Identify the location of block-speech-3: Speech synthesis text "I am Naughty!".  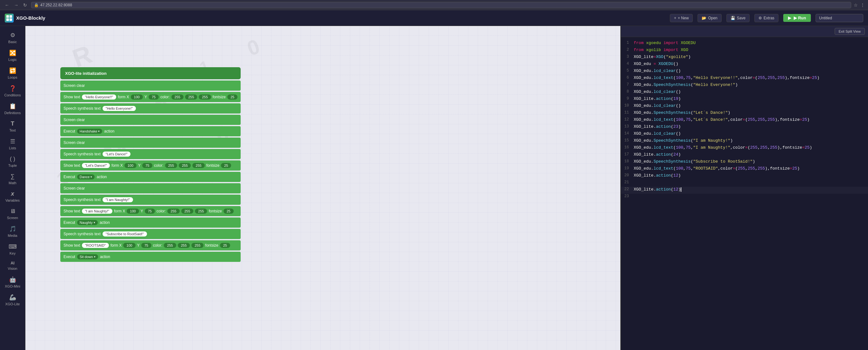
(150, 200).